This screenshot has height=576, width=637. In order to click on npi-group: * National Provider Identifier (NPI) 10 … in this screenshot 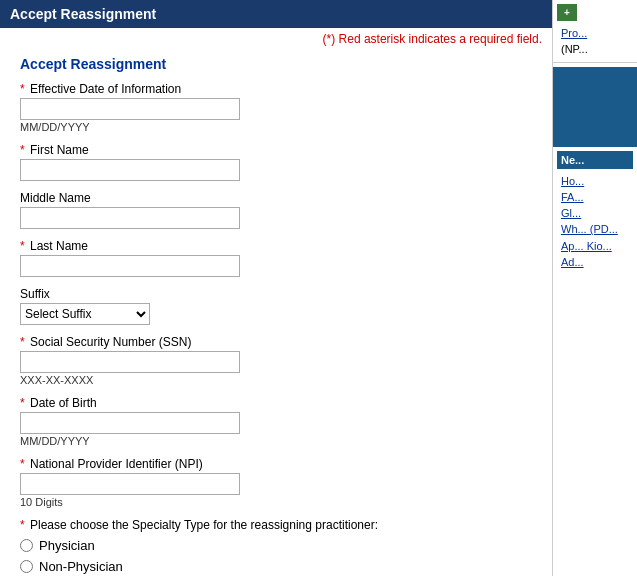, I will do `click(276, 482)`.